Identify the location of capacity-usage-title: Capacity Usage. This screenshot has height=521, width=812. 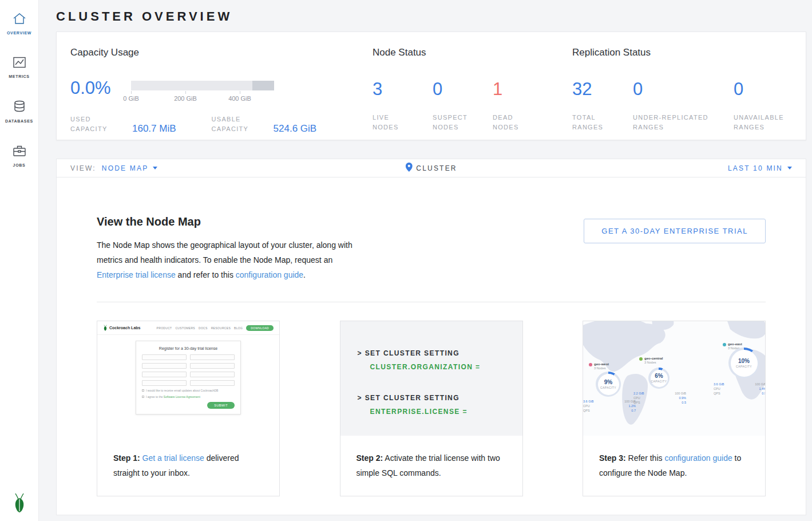
(221, 53).